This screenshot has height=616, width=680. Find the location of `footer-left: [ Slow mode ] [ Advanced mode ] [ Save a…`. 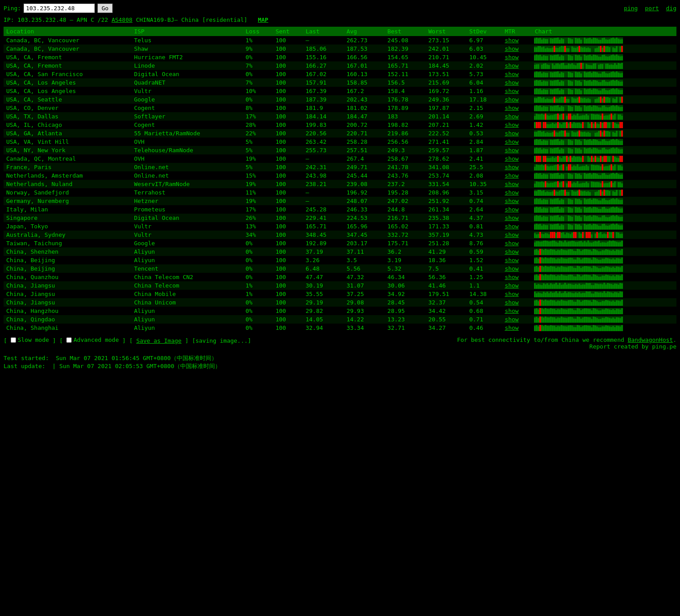

footer-left: [ Slow mode ] [ Advanced mode ] [ Save a… is located at coordinates (127, 340).